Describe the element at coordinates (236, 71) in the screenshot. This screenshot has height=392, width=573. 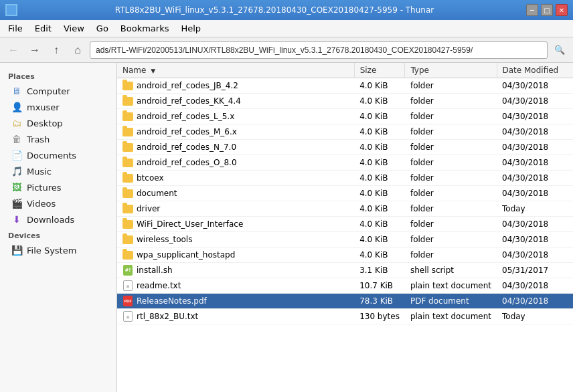
I see `col-header-name: Name ▼` at that location.